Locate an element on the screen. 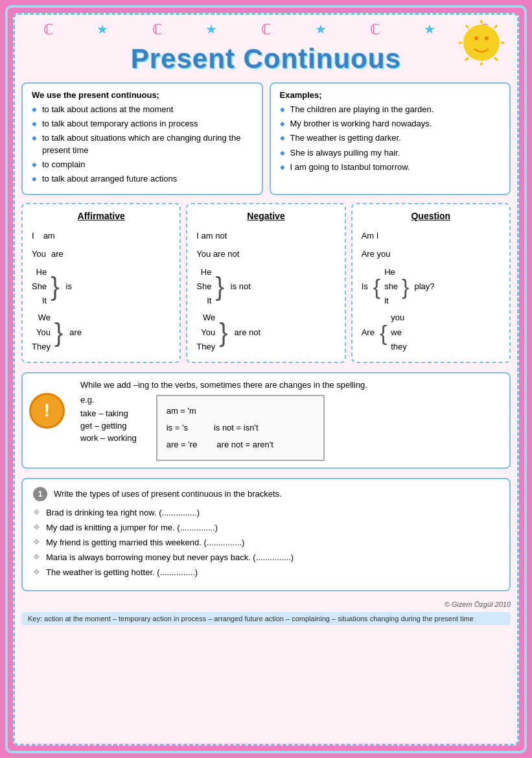 This screenshot has height=758, width=532. spiral-deco-3: ℂ is located at coordinates (266, 30).